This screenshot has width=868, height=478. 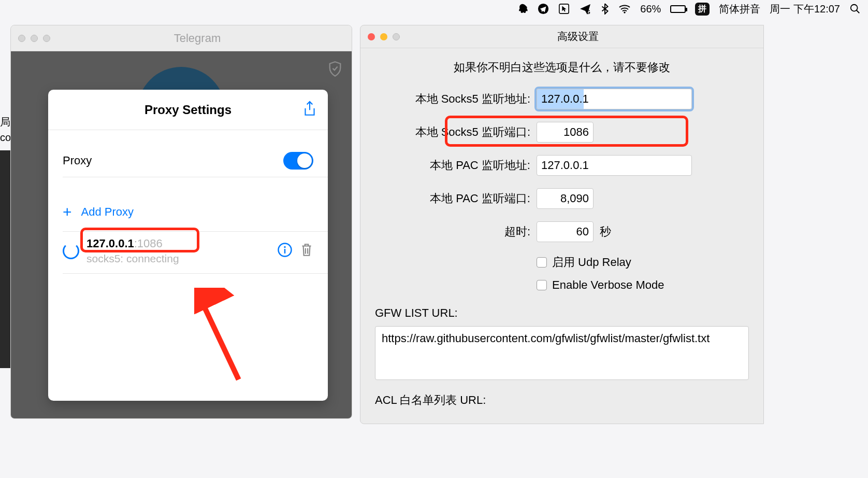 What do you see at coordinates (562, 313) in the screenshot?
I see `gfw-label: GFW LIST URL:` at bounding box center [562, 313].